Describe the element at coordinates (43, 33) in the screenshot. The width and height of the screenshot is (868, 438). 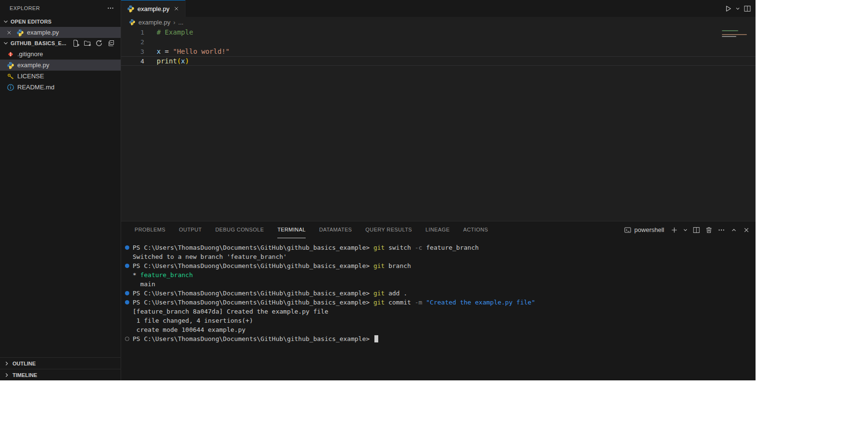
I see `open-editor-label: example.py` at that location.